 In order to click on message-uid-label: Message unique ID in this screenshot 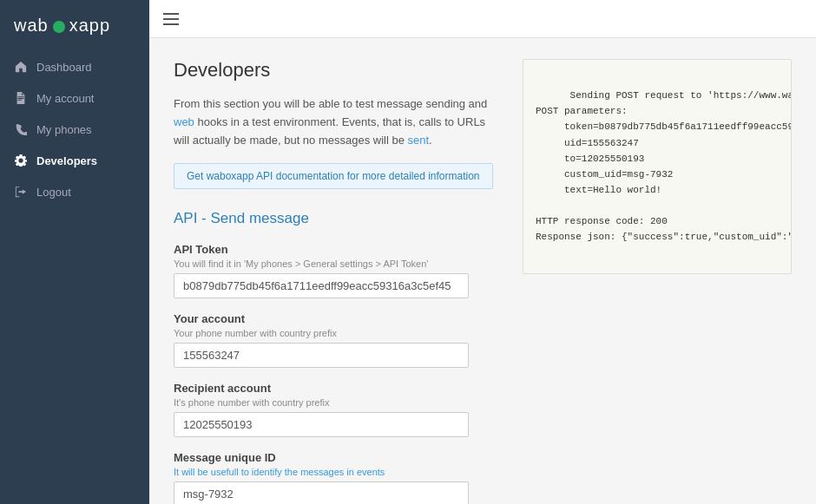, I will do `click(338, 458)`.